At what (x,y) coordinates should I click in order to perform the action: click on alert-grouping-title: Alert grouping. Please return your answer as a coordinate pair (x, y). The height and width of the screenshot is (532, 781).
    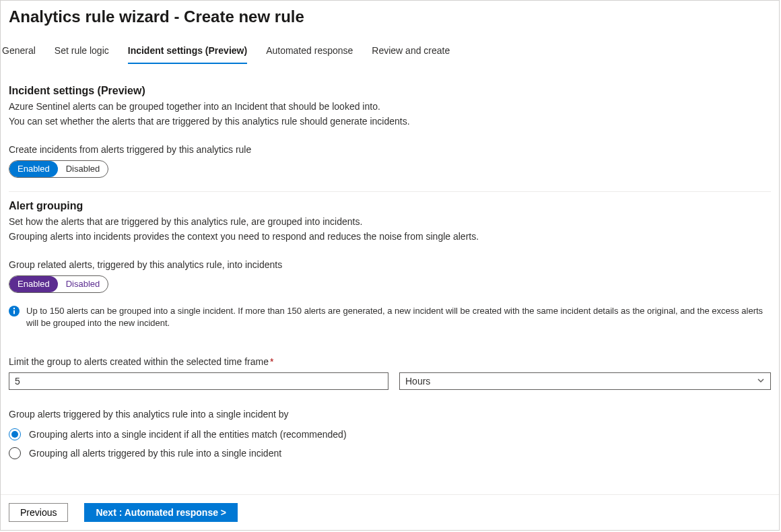
    Looking at the image, I should click on (390, 206).